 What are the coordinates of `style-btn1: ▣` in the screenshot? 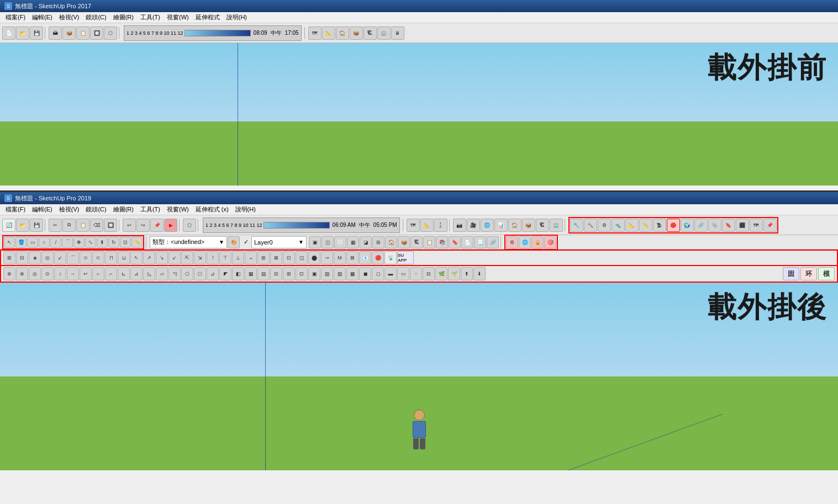 It's located at (315, 242).